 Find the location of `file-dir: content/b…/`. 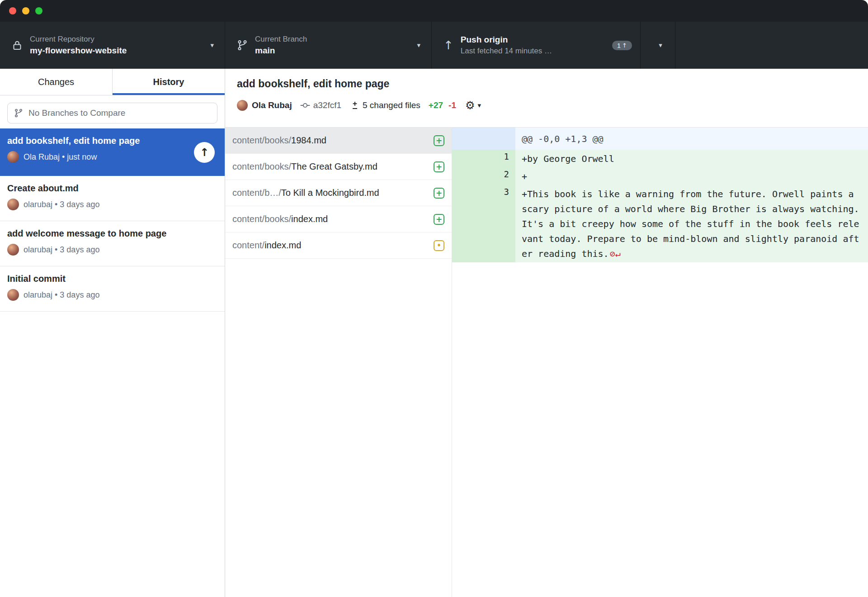

file-dir: content/b…/ is located at coordinates (257, 193).